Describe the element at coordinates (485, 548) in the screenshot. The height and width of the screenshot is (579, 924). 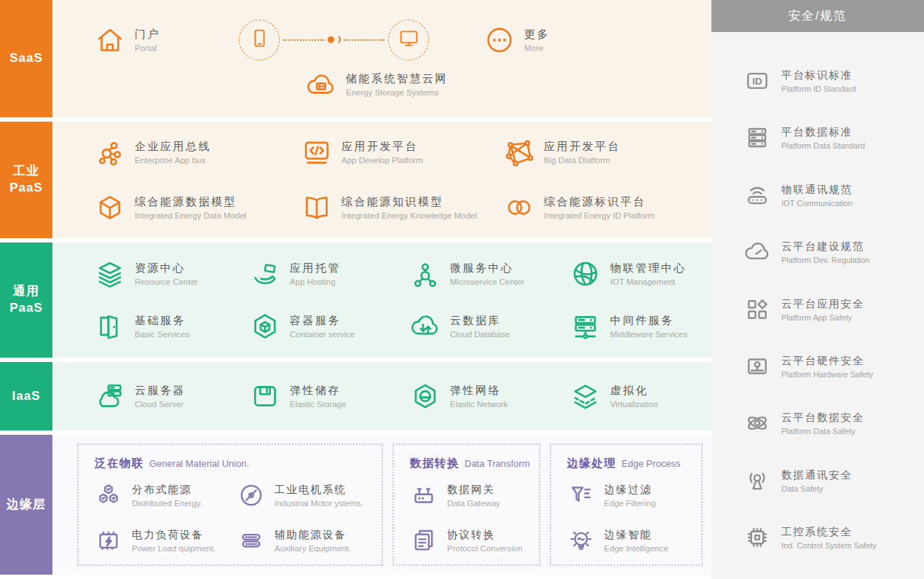
I see `item-subtitle: Protocol Conversion` at that location.